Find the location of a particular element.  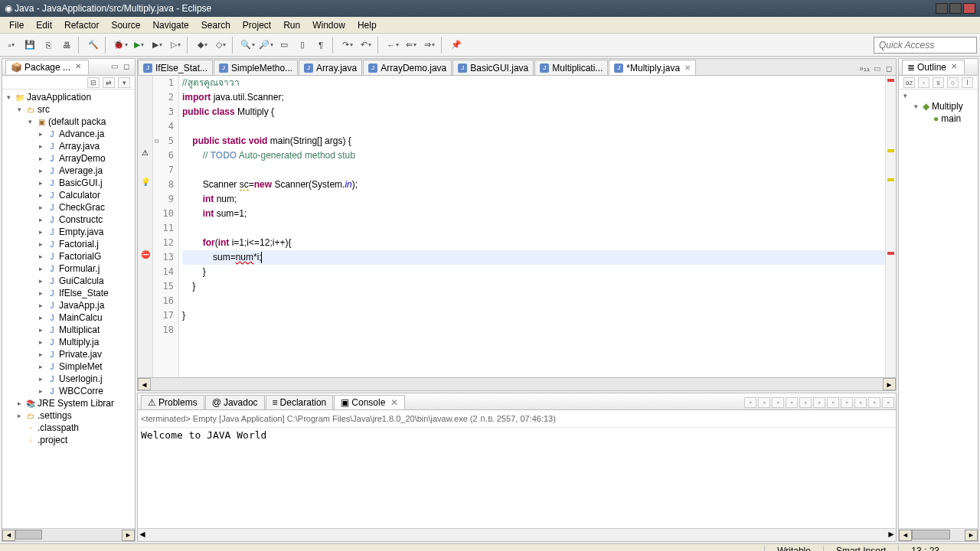

java-file: ▸JCalculator is located at coordinates (69, 195).